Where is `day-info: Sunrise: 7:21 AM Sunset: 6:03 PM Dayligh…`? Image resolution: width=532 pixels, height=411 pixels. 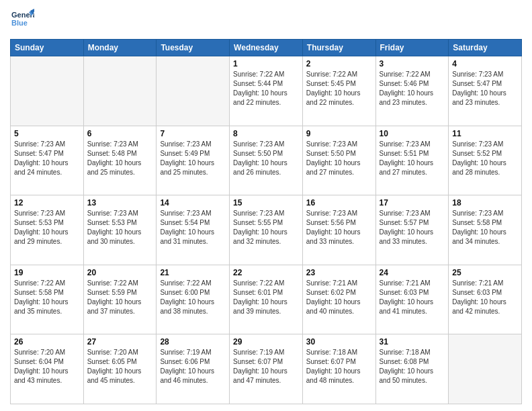 day-info: Sunrise: 7:21 AM Sunset: 6:03 PM Dayligh… is located at coordinates (485, 298).